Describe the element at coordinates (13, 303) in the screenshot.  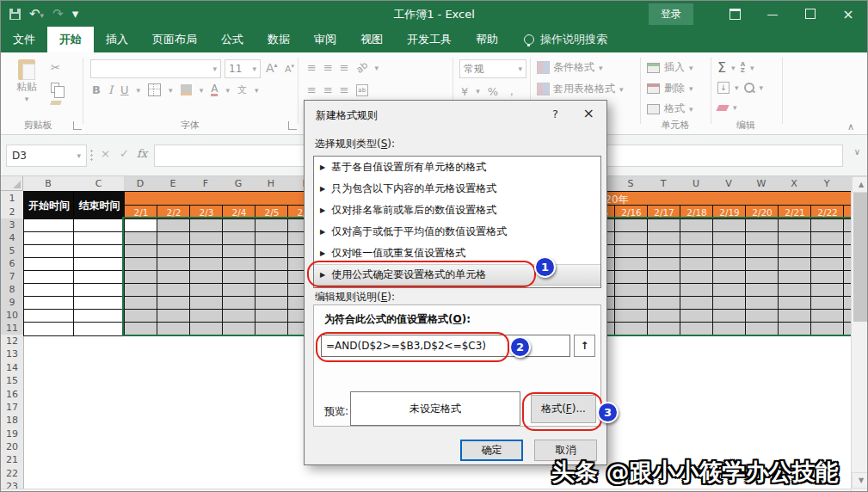
I see `row-header-9: 9` at that location.